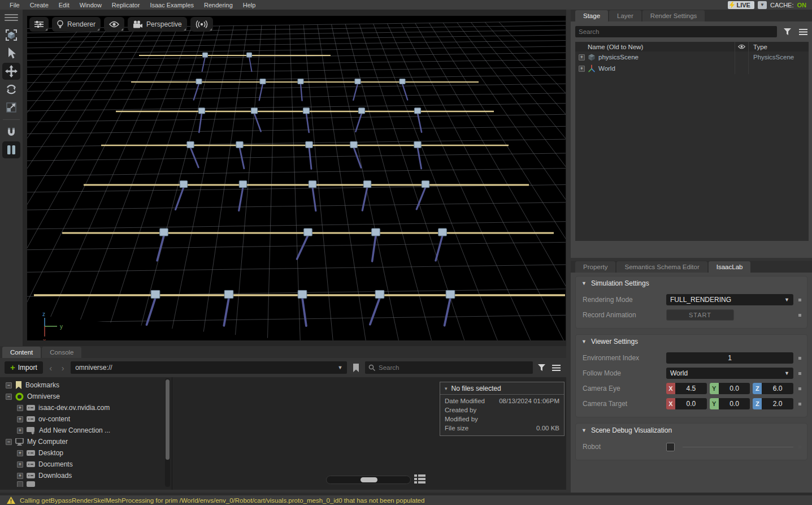 Image resolution: width=812 pixels, height=505 pixels. What do you see at coordinates (11, 150) in the screenshot?
I see `pause-button` at bounding box center [11, 150].